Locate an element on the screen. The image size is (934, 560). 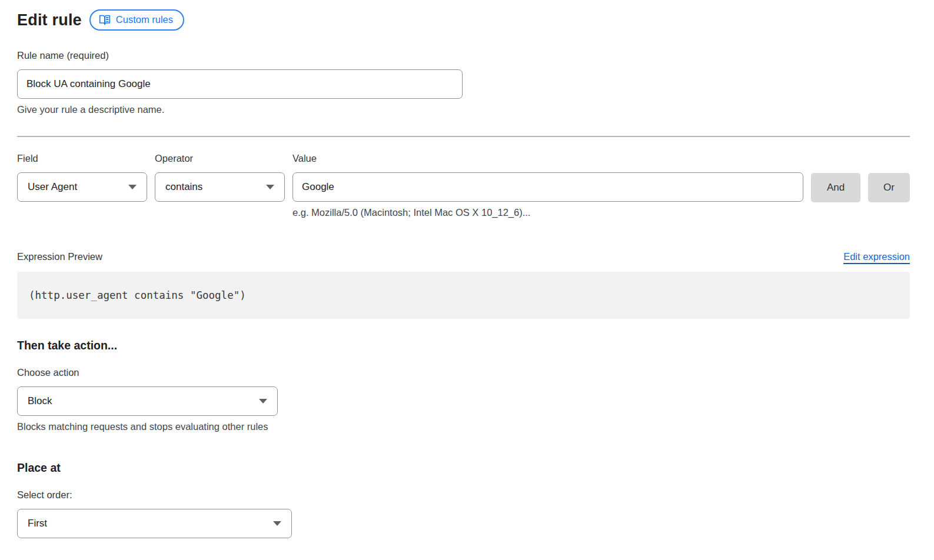
operator-label: Operator is located at coordinates (220, 159).